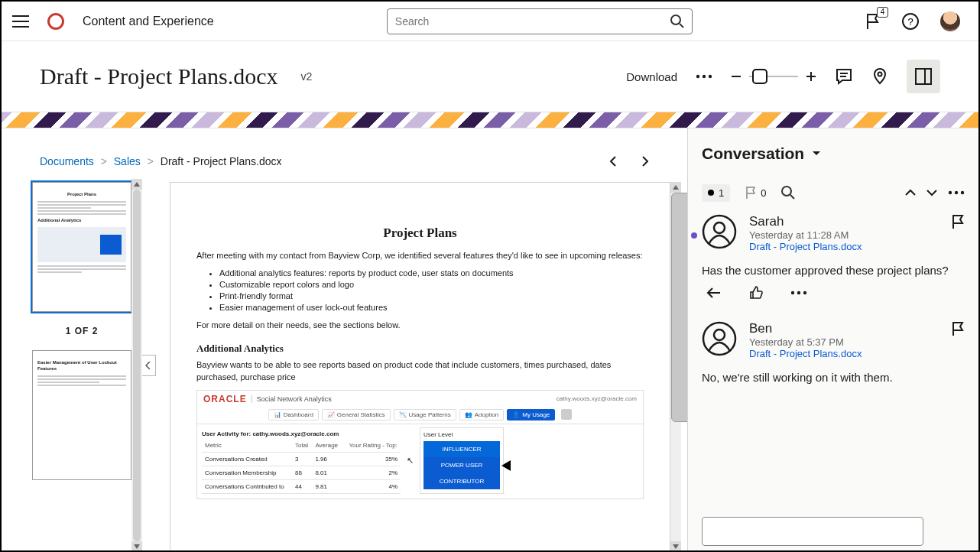 This screenshot has width=980, height=552. I want to click on user-avatar, so click(950, 21).